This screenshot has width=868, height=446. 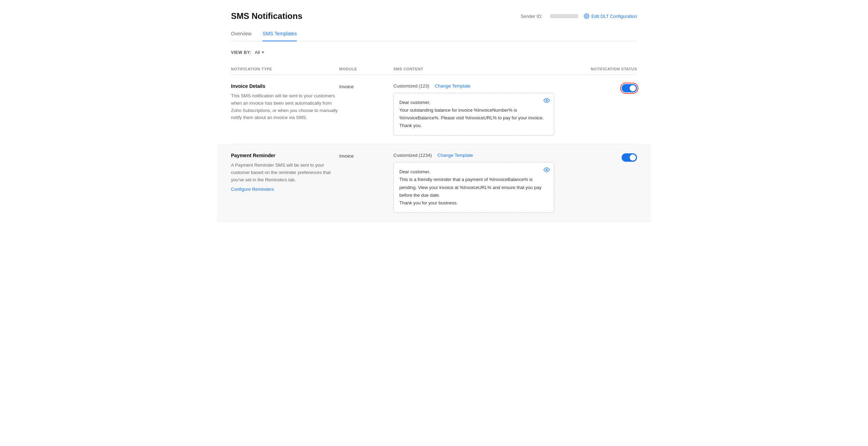 What do you see at coordinates (629, 88) in the screenshot?
I see `toggle-invoice` at bounding box center [629, 88].